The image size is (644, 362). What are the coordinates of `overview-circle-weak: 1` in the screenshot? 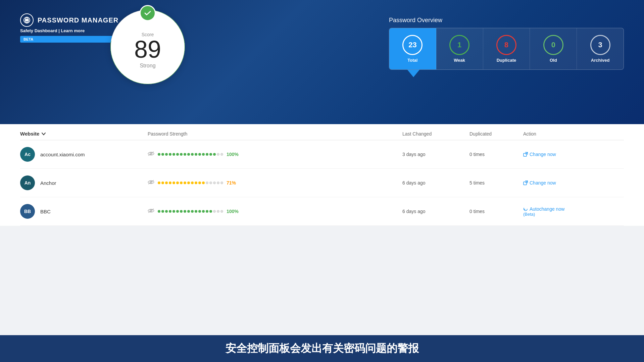 It's located at (459, 45).